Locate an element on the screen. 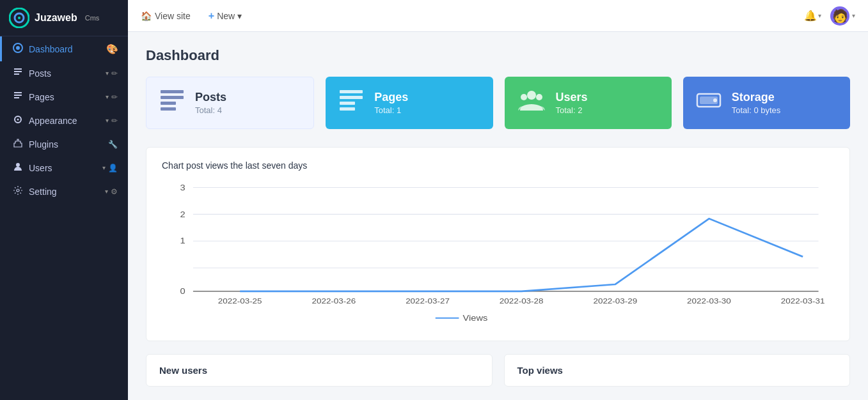 The width and height of the screenshot is (868, 400). logo-text: Juzaweb is located at coordinates (56, 18).